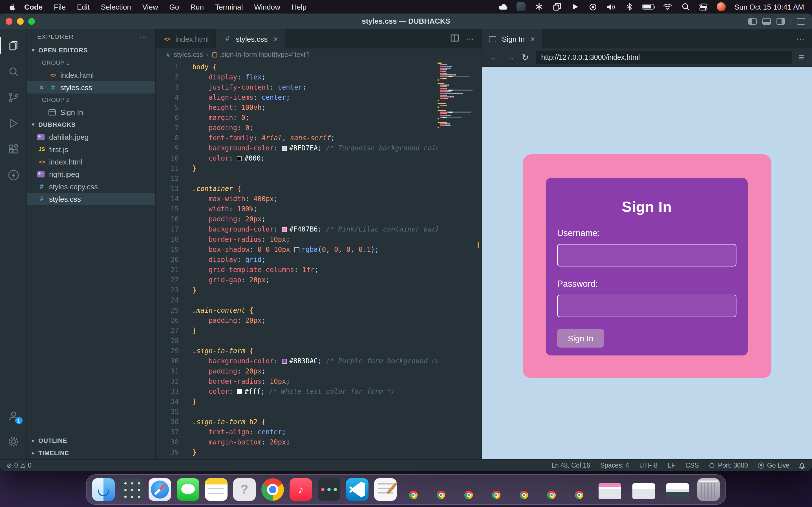 The image size is (812, 507). Describe the element at coordinates (406, 21) in the screenshot. I see `window-title-bar: styles.css — DUBHACKS` at that location.